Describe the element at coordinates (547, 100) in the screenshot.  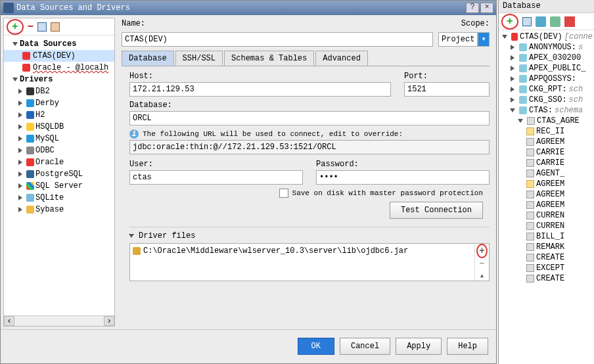
I see `tree-schema: CKG_SSO: sch` at that location.